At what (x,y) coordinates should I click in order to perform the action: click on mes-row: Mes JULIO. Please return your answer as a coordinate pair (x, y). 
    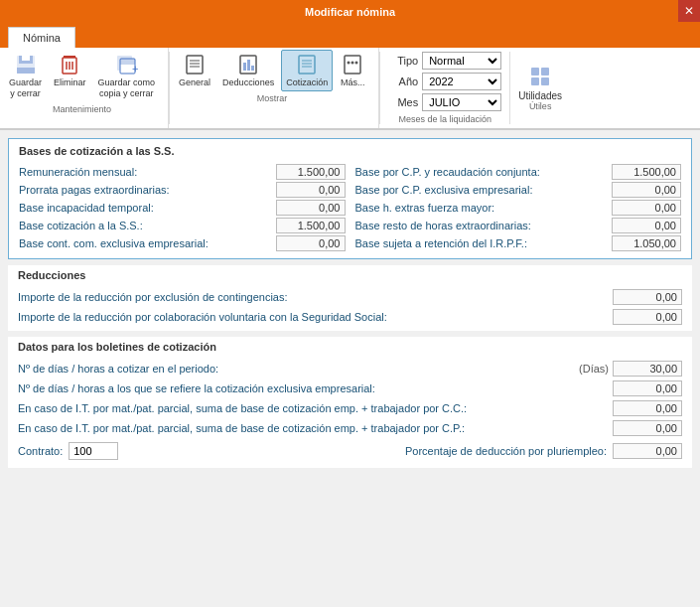
    Looking at the image, I should click on (445, 102).